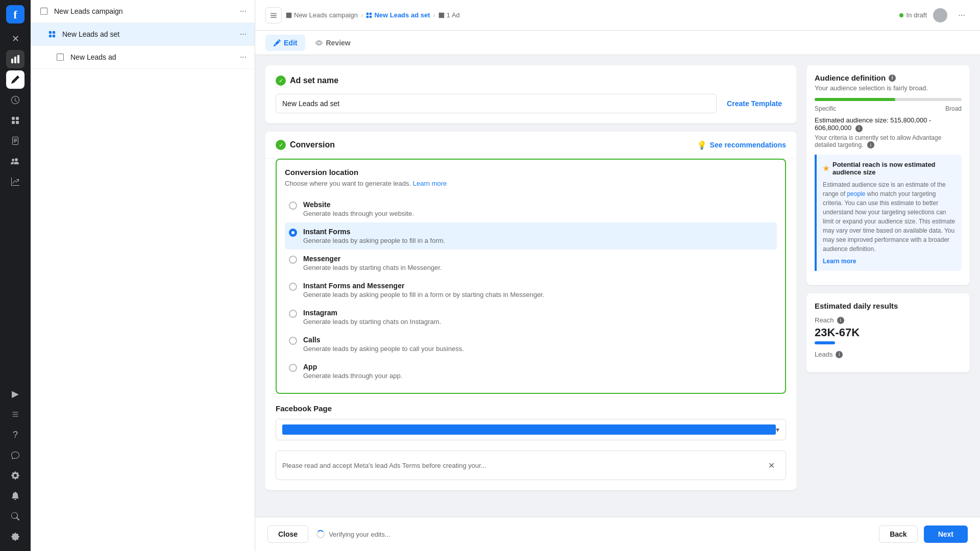 The height and width of the screenshot is (551, 980). Describe the element at coordinates (424, 286) in the screenshot. I see `radio-ifm-label: Instant Forms and Messenger` at that location.